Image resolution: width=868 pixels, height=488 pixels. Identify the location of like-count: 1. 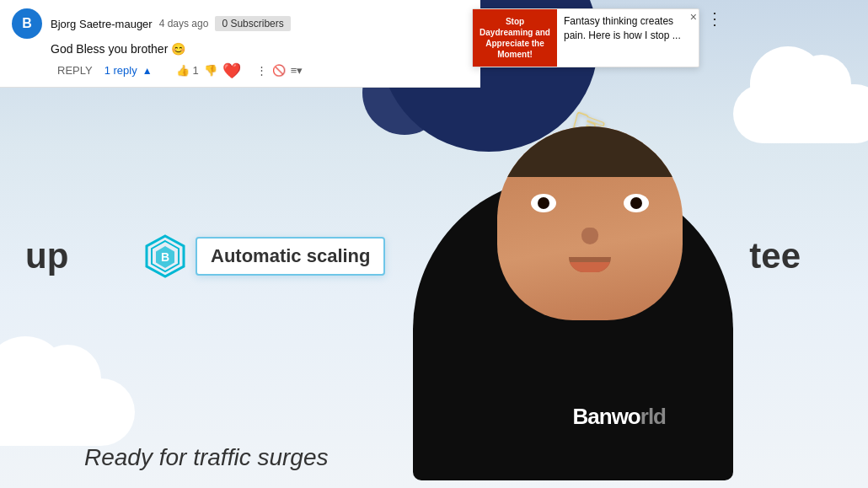
(196, 71).